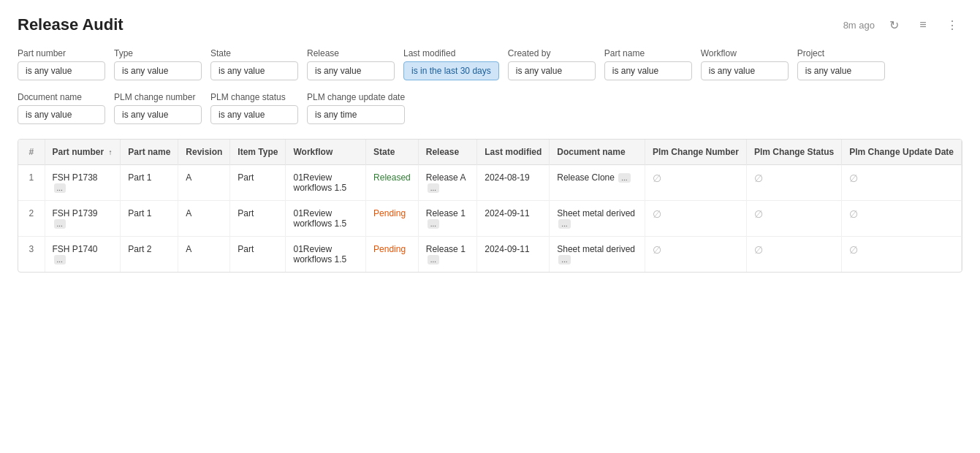  I want to click on cell-document-name: Release Clone ..., so click(598, 183).